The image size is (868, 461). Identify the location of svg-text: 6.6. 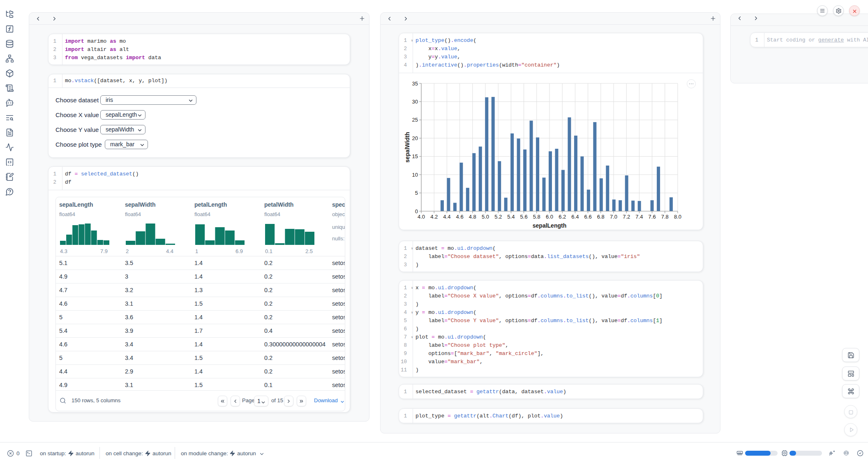
(588, 217).